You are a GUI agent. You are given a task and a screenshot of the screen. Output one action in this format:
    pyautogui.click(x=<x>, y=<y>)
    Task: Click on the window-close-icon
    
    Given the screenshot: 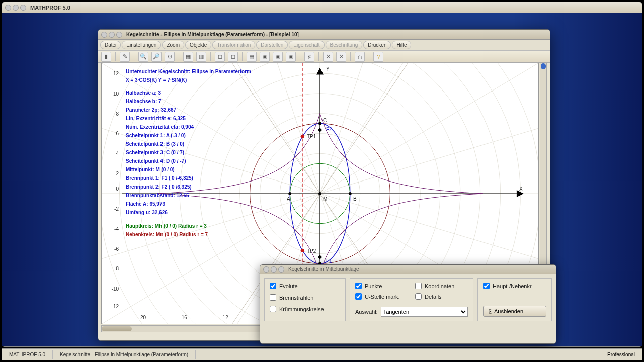 What is the action you would take?
    pyautogui.click(x=8, y=8)
    